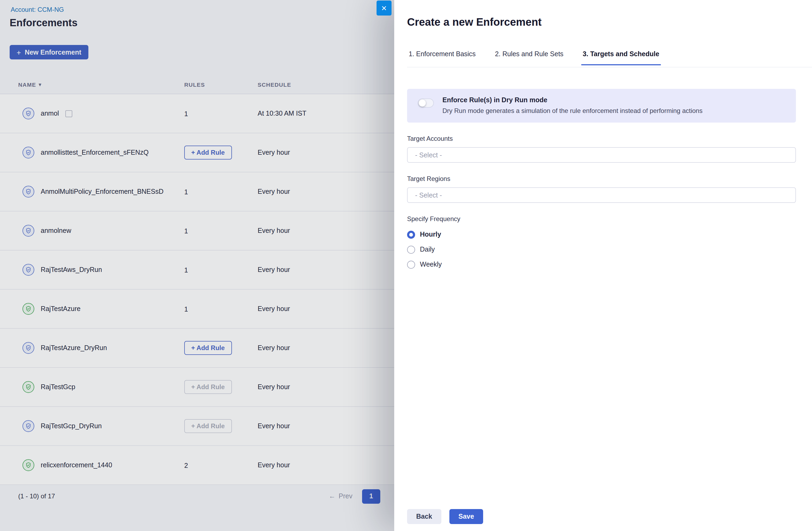 The height and width of the screenshot is (531, 812). Describe the element at coordinates (601, 155) in the screenshot. I see `target-accounts-select: - Select -` at that location.